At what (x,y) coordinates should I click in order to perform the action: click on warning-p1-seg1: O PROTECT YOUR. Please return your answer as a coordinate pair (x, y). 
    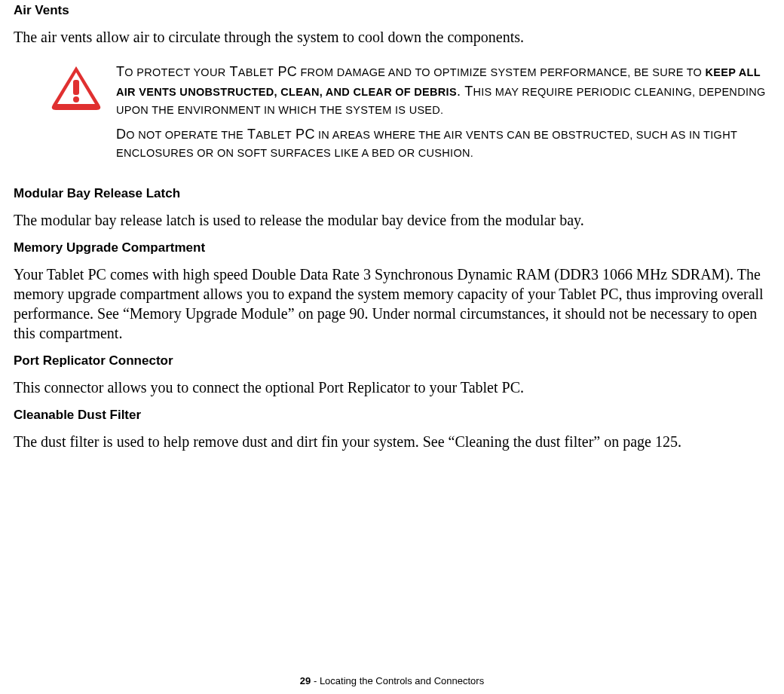
    Looking at the image, I should click on (175, 72).